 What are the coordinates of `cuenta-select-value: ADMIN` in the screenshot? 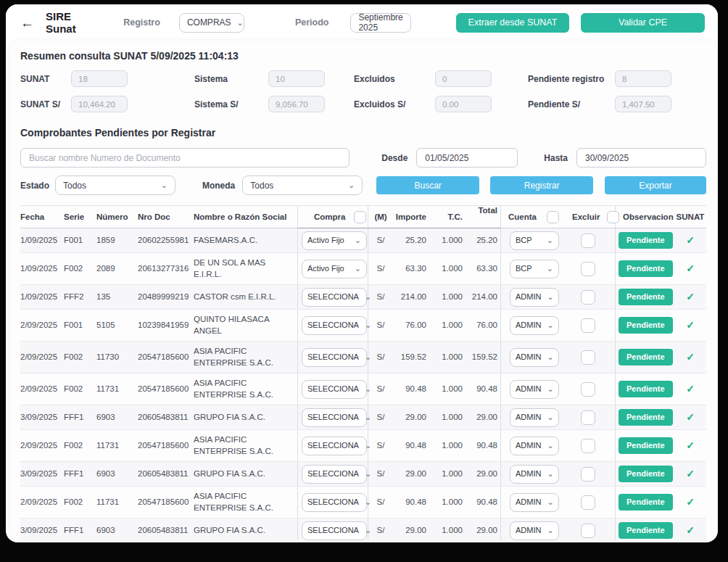 It's located at (528, 325).